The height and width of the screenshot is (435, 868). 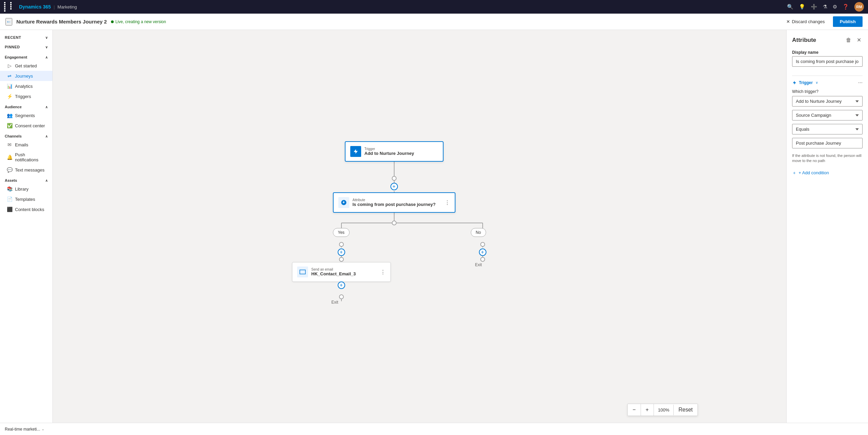 I want to click on text-messages-label: Text messages, so click(x=30, y=170).